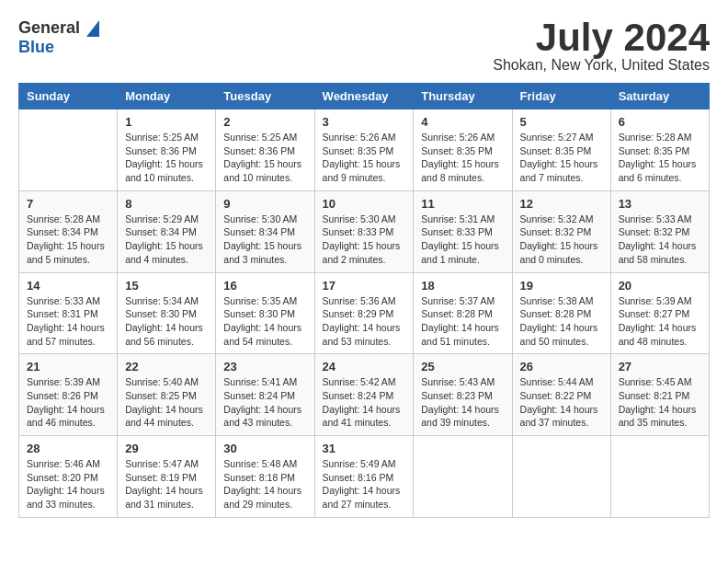 The height and width of the screenshot is (563, 728). Describe the element at coordinates (364, 396) in the screenshot. I see `calendar-cell: 24Sunrise: 5:42 AM Sunset: 8:24 PM Dayli…` at that location.